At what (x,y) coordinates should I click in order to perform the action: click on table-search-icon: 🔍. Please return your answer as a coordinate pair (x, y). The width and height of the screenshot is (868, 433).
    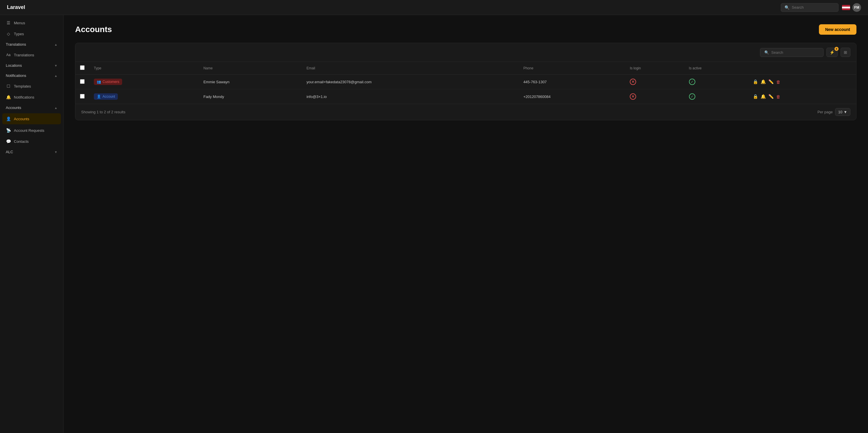
    Looking at the image, I should click on (767, 53).